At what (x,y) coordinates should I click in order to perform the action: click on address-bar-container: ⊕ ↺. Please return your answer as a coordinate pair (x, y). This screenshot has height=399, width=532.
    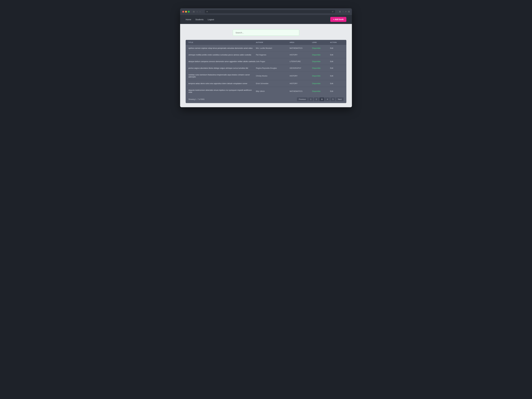
    Looking at the image, I should click on (270, 12).